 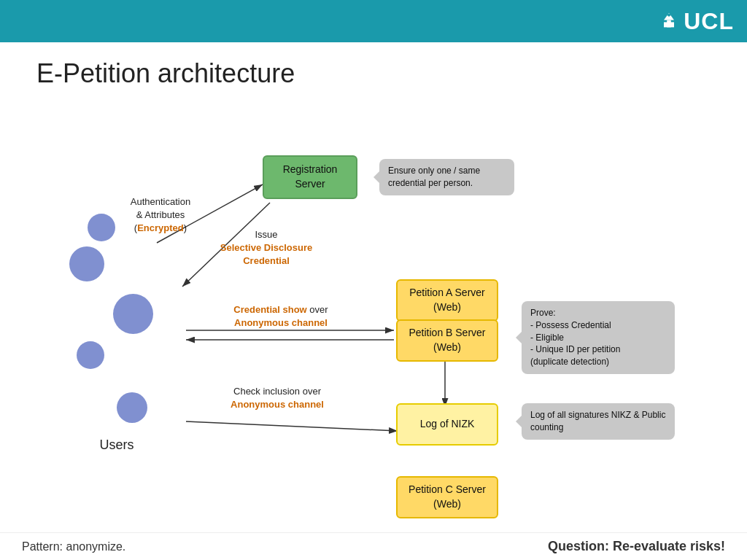 What do you see at coordinates (374, 546) in the screenshot?
I see `bottom-bar: Pattern: anonymize. Question: Re-evaluat…` at bounding box center [374, 546].